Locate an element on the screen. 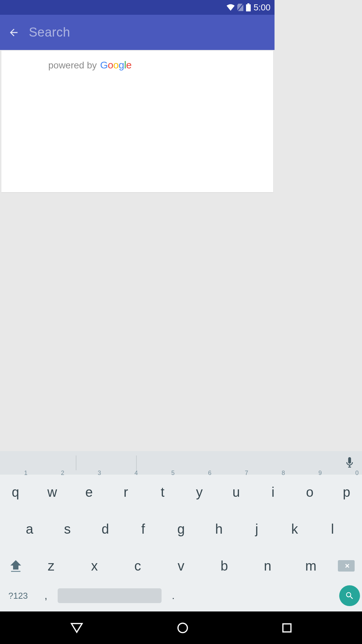 The image size is (362, 644). search-input is located at coordinates (147, 32).